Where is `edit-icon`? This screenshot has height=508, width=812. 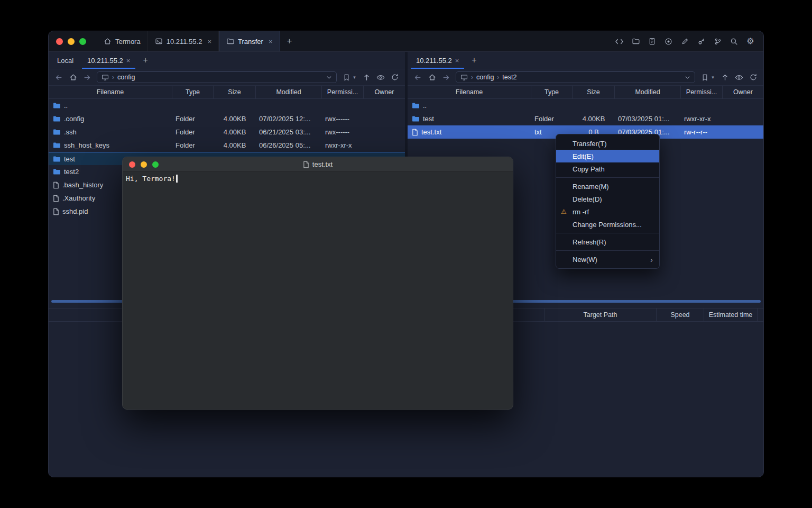 edit-icon is located at coordinates (685, 41).